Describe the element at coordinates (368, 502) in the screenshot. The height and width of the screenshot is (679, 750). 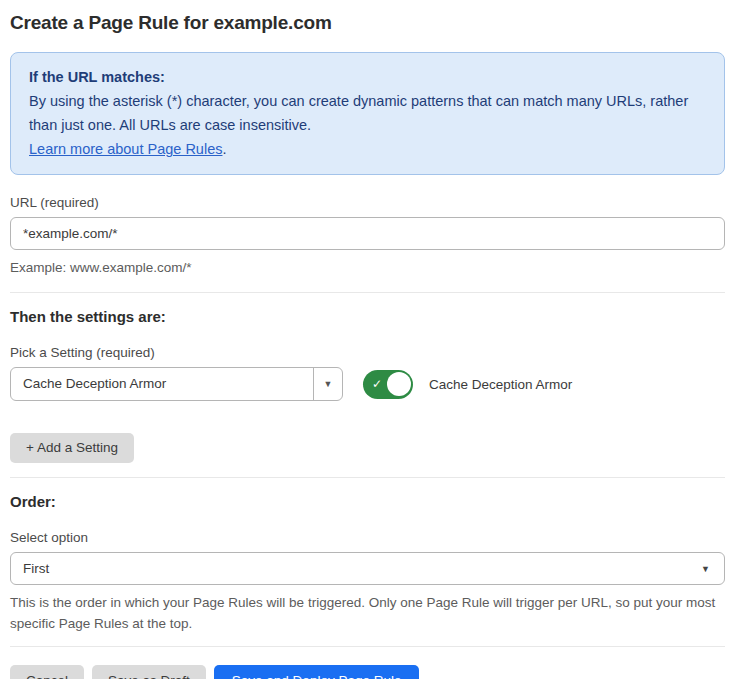
I see `order-section-heading: Order:` at that location.